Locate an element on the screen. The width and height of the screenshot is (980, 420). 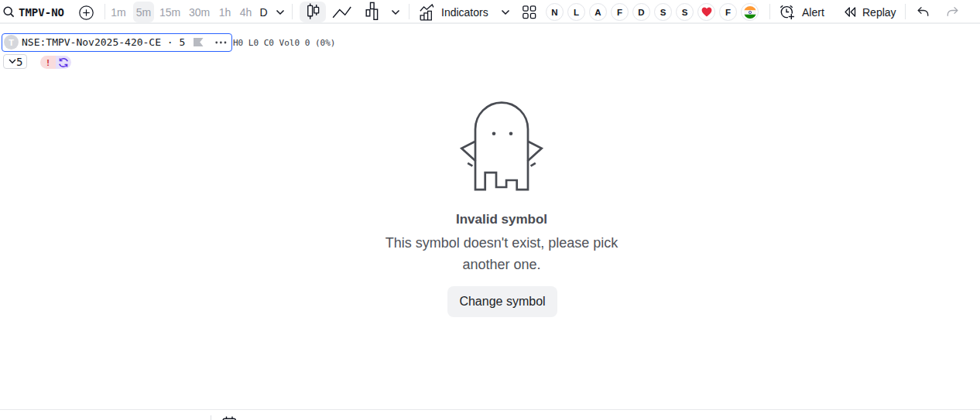
change-symbol-button: Change symbol is located at coordinates (502, 302).